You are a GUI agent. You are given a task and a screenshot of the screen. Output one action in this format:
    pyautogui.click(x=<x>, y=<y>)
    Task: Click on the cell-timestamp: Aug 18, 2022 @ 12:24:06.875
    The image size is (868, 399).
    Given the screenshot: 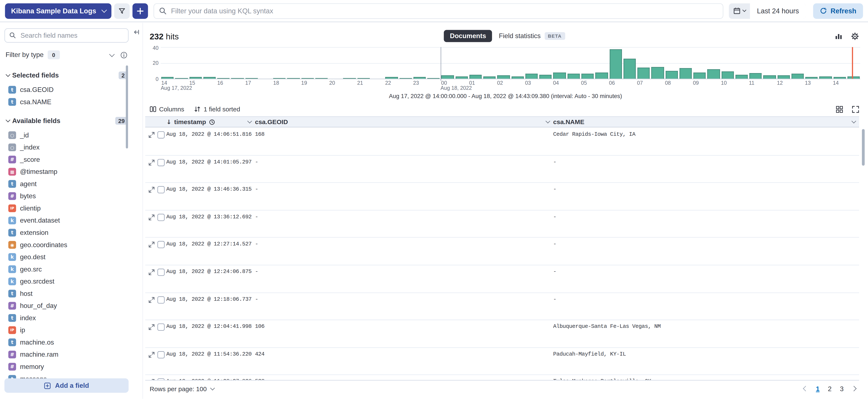 What is the action you would take?
    pyautogui.click(x=211, y=270)
    